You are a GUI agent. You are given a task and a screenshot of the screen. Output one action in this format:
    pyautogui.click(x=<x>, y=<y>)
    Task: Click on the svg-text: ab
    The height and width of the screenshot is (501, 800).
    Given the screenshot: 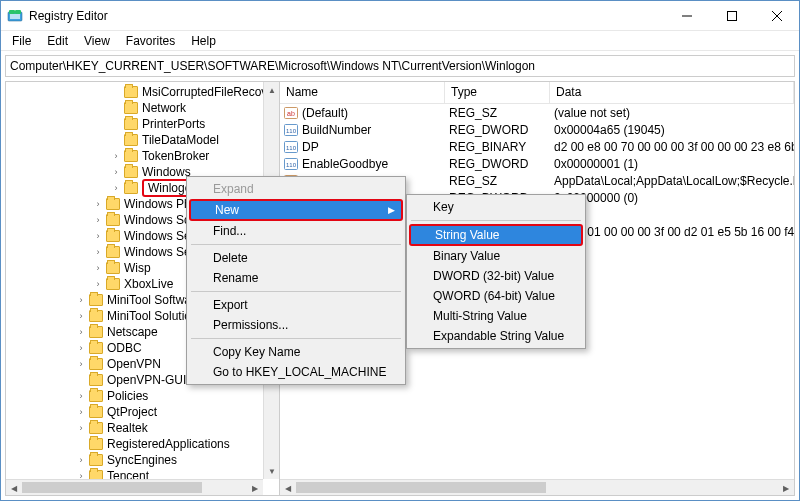 What is the action you would take?
    pyautogui.click(x=291, y=114)
    